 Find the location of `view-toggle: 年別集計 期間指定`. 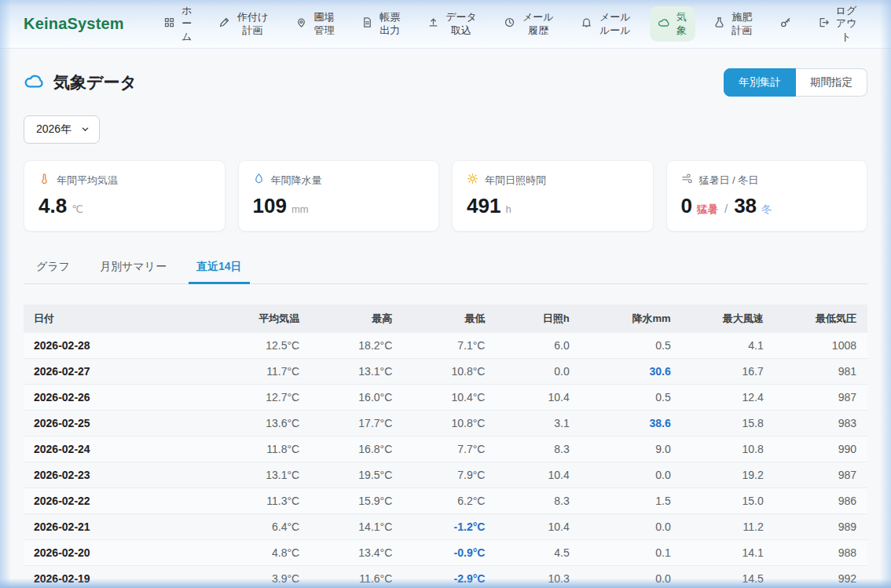

view-toggle: 年別集計 期間指定 is located at coordinates (795, 82).